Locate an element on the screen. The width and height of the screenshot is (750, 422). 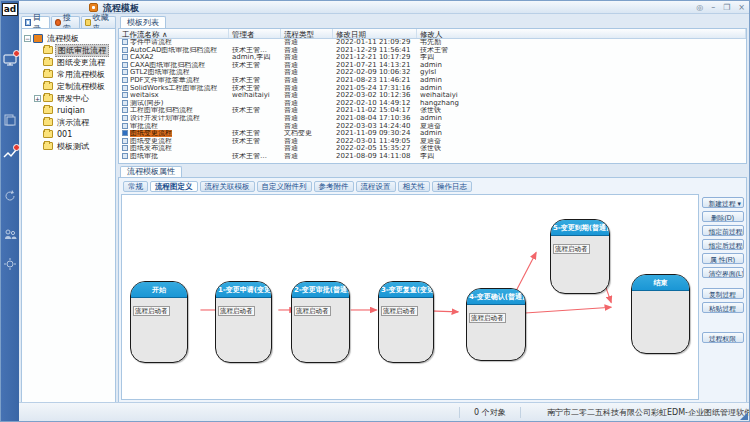
tree-item-label: 图纸变更流程 is located at coordinates (81, 62).